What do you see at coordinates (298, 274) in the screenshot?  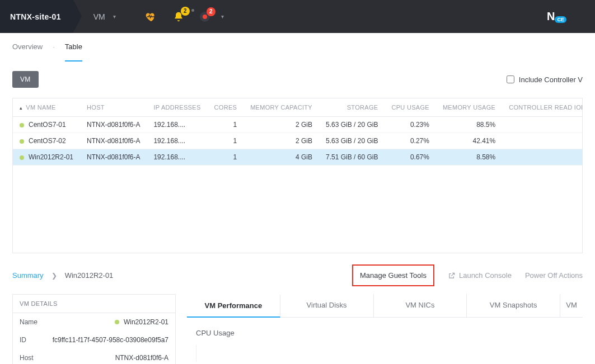 I see `midrow: Summary ❯ Win2012R2-01 Manage Guest Tool…` at bounding box center [298, 274].